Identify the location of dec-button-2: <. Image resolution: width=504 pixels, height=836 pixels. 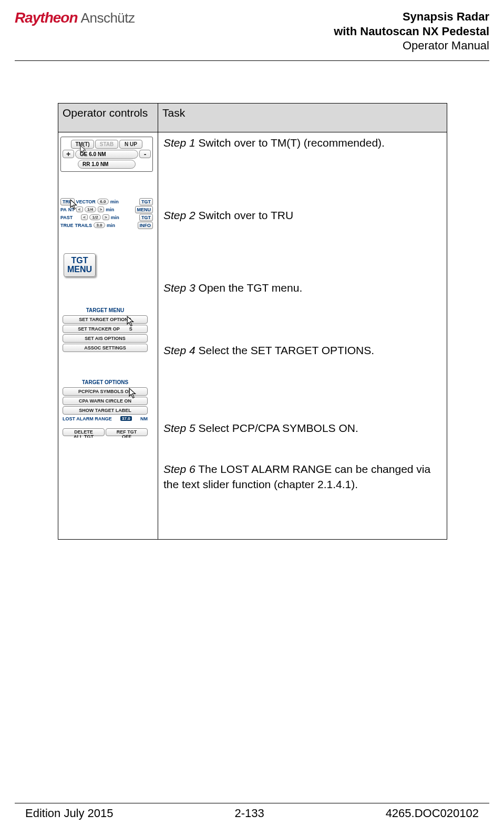
(84, 218).